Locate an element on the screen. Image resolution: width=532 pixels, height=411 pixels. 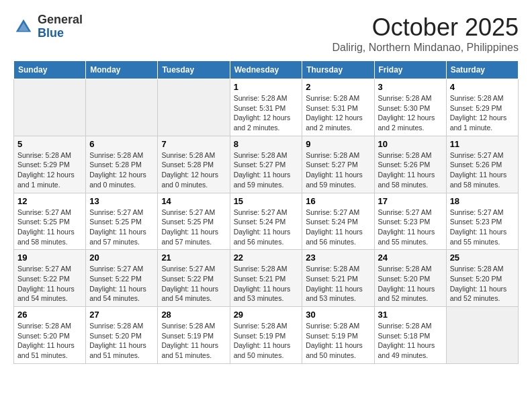
calendar-cell: 31Sunrise: 5:28 AMSunset: 5:18 PMDayligh… is located at coordinates (410, 336).